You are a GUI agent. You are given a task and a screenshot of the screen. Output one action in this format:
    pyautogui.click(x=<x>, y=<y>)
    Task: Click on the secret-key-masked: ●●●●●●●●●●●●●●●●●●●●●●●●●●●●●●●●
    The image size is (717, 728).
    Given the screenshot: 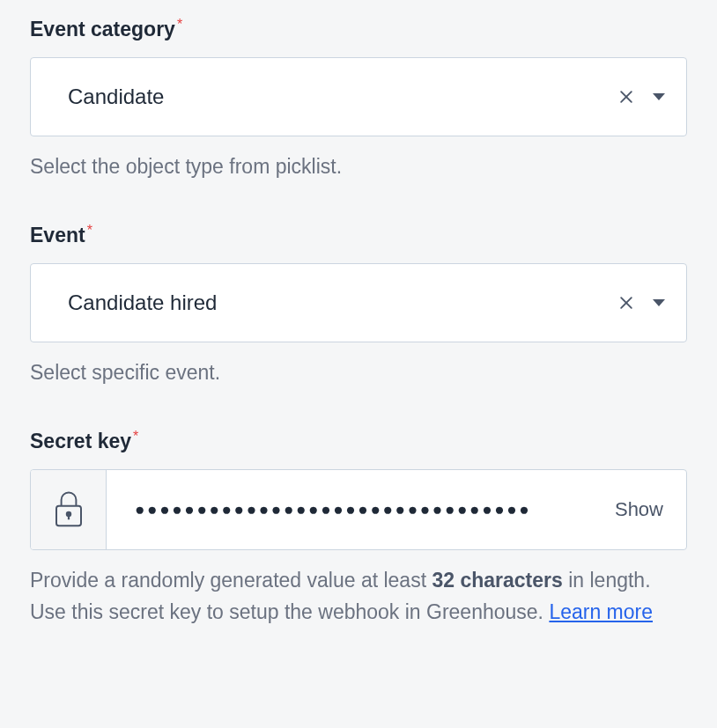 What is the action you would take?
    pyautogui.click(x=375, y=510)
    